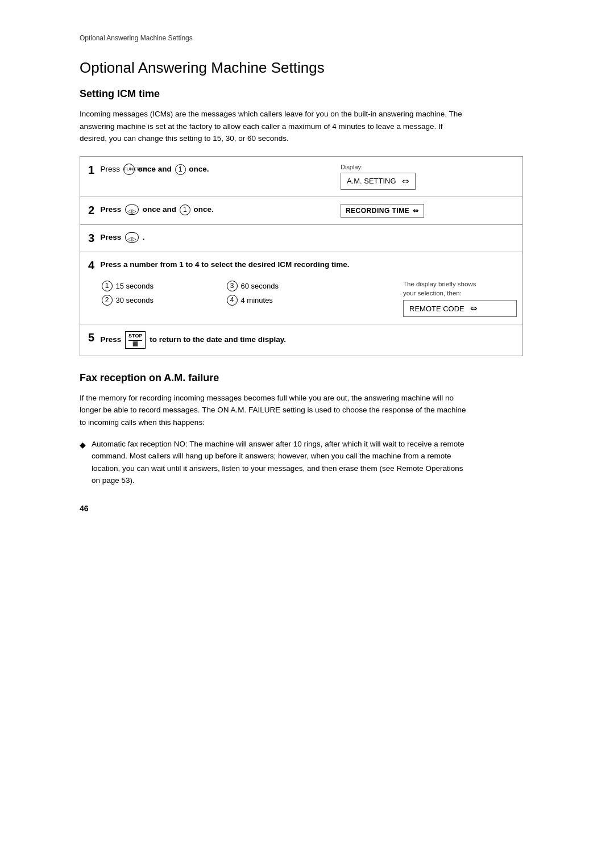  What do you see at coordinates (324, 68) in the screenshot?
I see `page-title: Optional Answering Machine Settings` at bounding box center [324, 68].